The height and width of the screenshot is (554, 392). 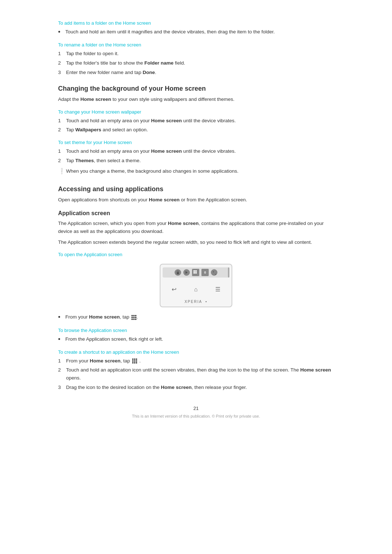 I want to click on browse-app-heading: To browse the Application screen, so click(x=196, y=330).